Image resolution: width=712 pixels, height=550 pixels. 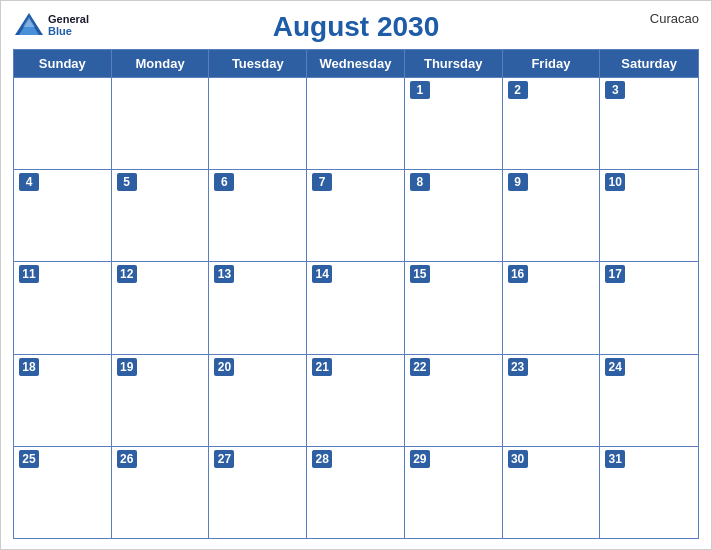 I want to click on day-number: 27, so click(x=224, y=459).